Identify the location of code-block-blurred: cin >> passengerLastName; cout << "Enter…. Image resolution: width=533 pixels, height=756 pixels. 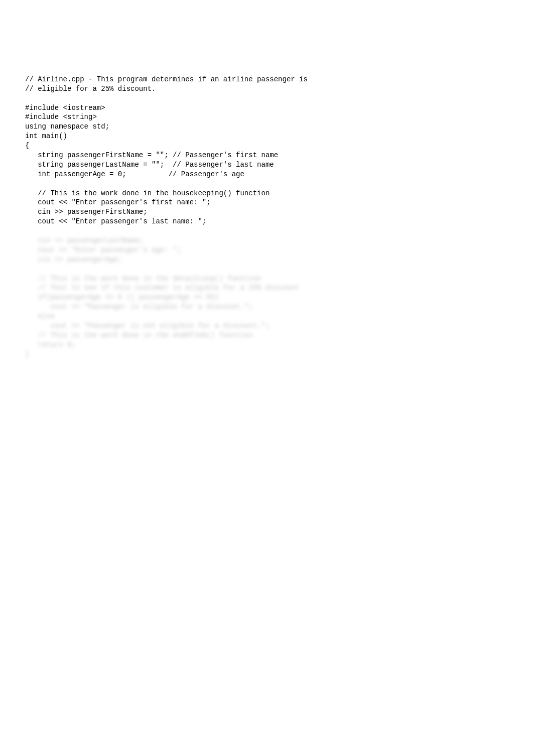
(266, 298).